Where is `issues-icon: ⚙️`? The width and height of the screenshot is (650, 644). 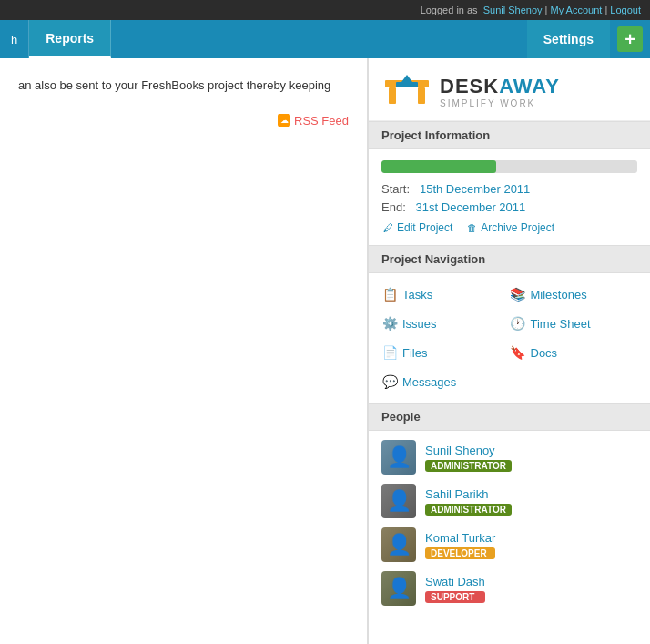
issues-icon: ⚙️ is located at coordinates (390, 323).